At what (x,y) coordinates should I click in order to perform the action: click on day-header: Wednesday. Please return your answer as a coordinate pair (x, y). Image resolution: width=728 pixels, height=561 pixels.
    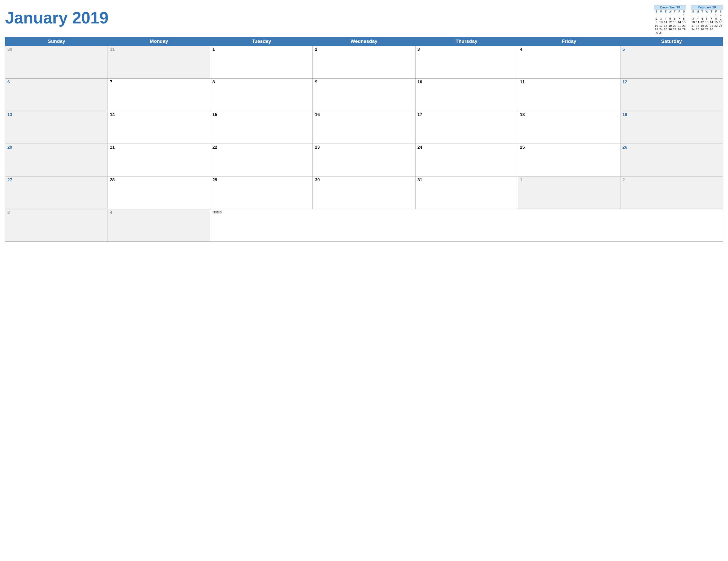
    Looking at the image, I should click on (364, 41).